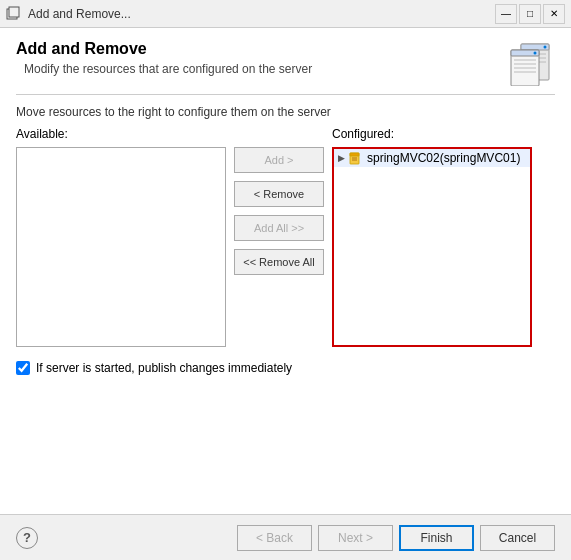 This screenshot has width=571, height=560. Describe the element at coordinates (518, 538) in the screenshot. I see `cancel-button: Cancel` at that location.